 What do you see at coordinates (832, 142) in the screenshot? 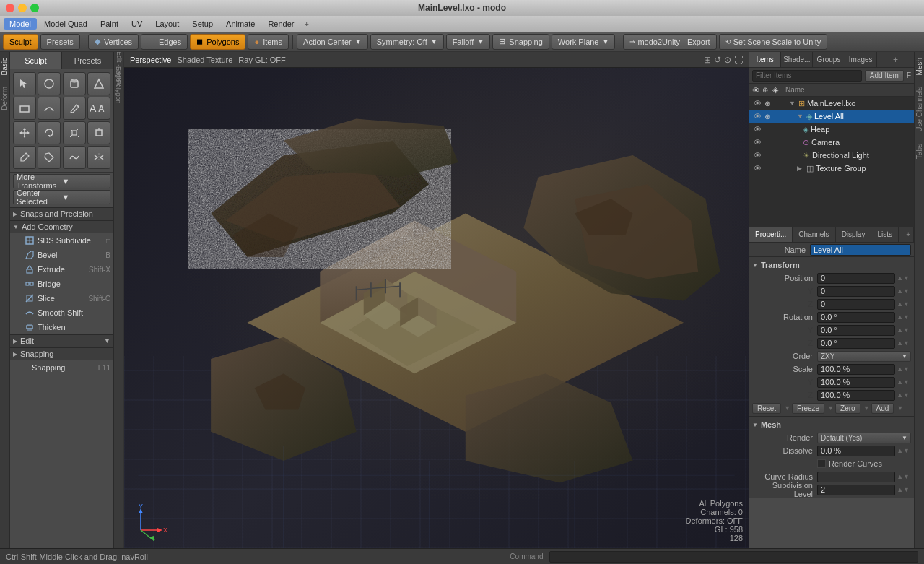
I see `tree-row-camera: 👁 ⊙ Camera` at bounding box center [832, 142].